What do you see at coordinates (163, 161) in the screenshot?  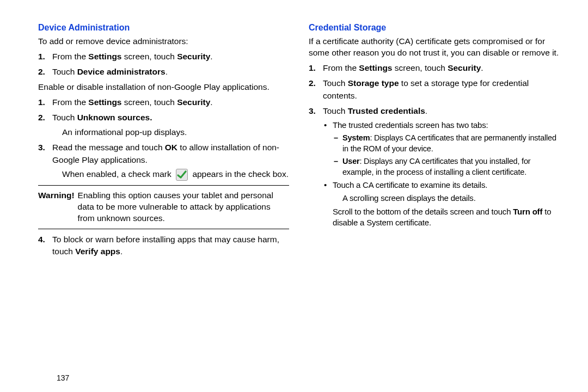 I see `step-item: 3.Read the message and touch OK to allow…` at bounding box center [163, 161].